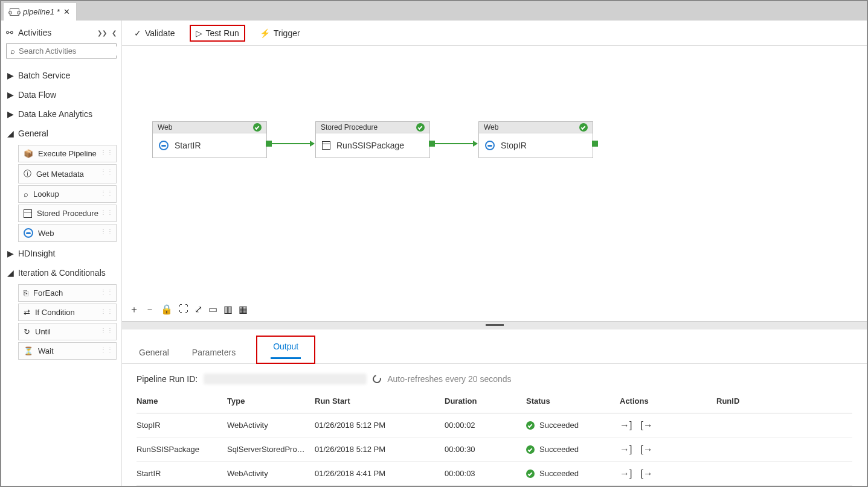  Describe the element at coordinates (14, 12) in the screenshot. I see `pipeline-icon` at that location.